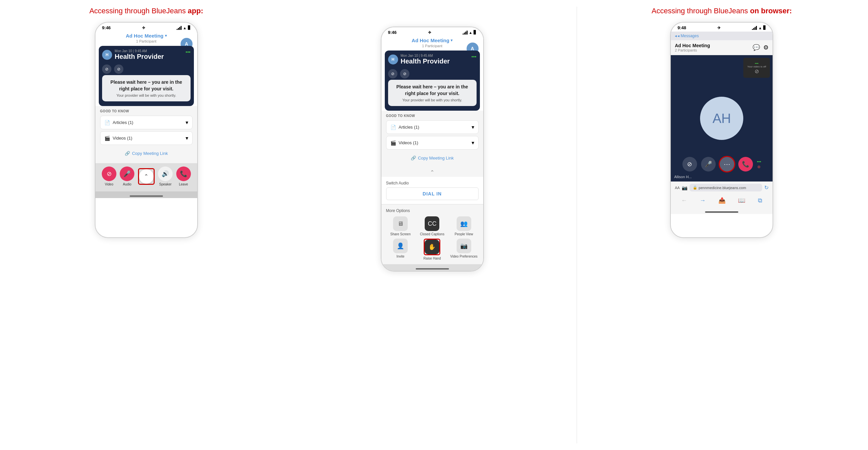  I want to click on red-outline-1: ⌃, so click(146, 176).